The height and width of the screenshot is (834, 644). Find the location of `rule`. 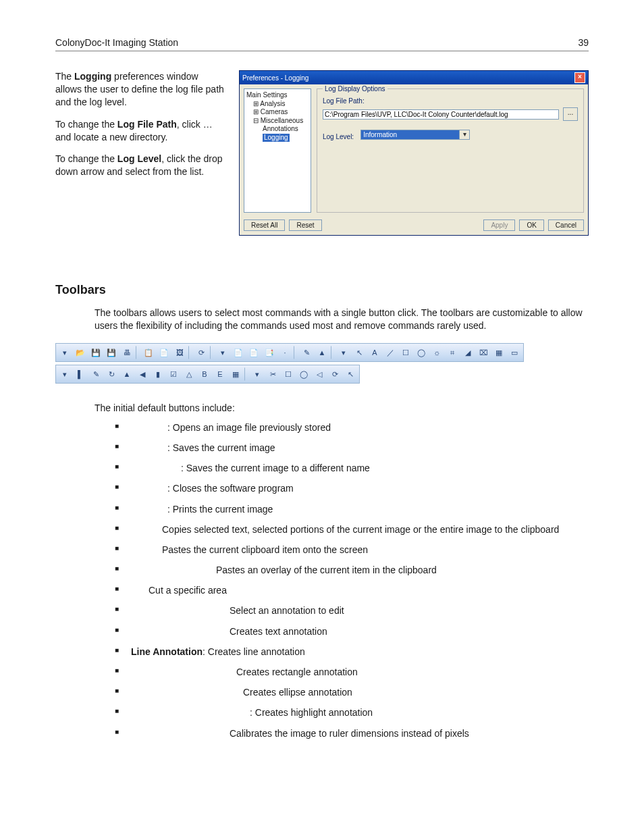

rule is located at coordinates (322, 51).